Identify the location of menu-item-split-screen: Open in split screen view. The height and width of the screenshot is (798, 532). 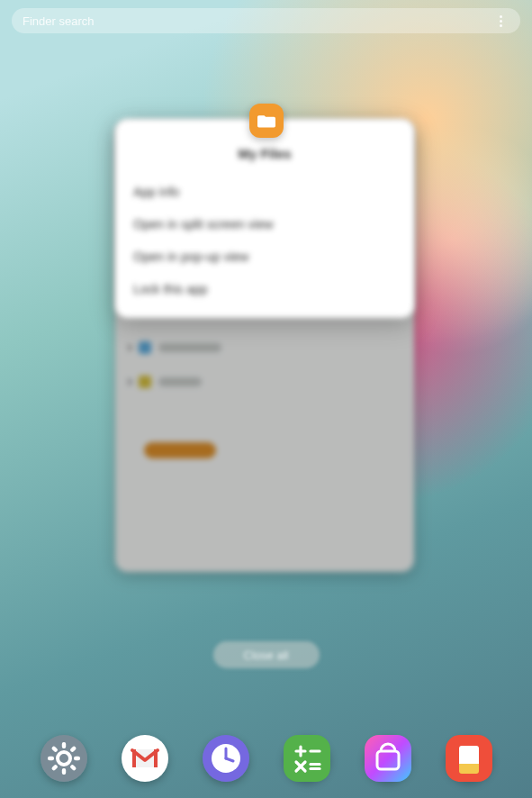
(265, 224).